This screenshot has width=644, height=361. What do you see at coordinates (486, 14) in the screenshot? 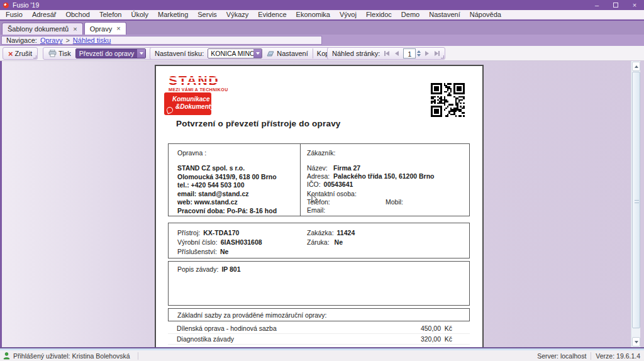
I see `menu-napoveda: Nápověda` at bounding box center [486, 14].